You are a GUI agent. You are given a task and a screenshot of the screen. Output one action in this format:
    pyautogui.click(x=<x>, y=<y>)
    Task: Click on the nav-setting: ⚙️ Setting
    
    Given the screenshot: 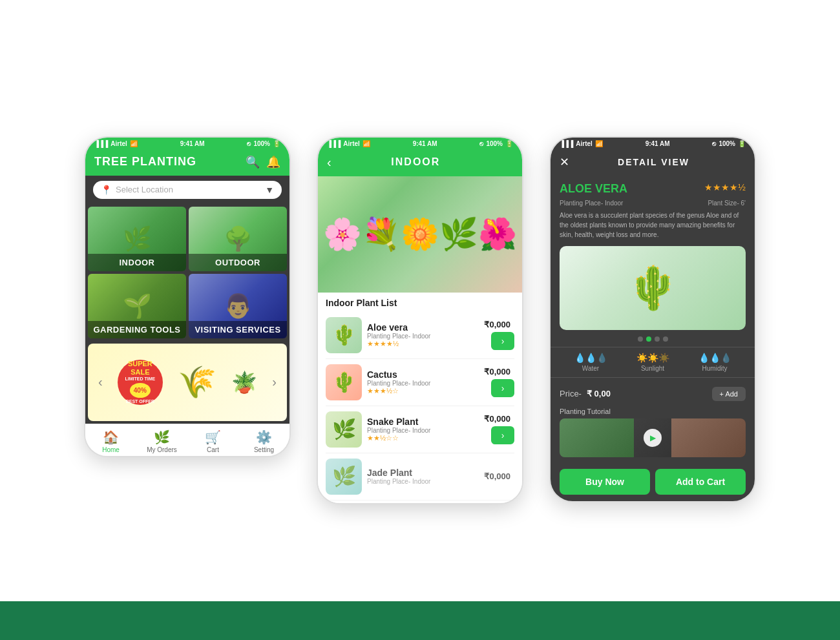 What is the action you would take?
    pyautogui.click(x=264, y=442)
    